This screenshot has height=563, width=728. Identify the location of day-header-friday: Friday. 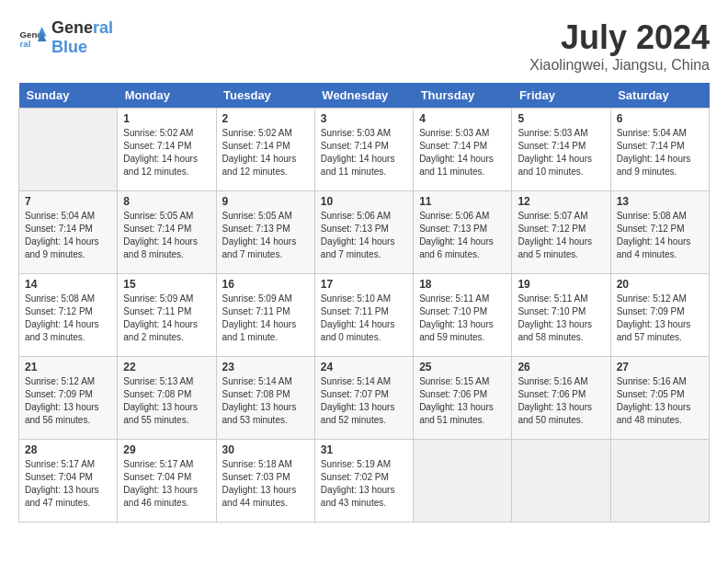
(561, 96).